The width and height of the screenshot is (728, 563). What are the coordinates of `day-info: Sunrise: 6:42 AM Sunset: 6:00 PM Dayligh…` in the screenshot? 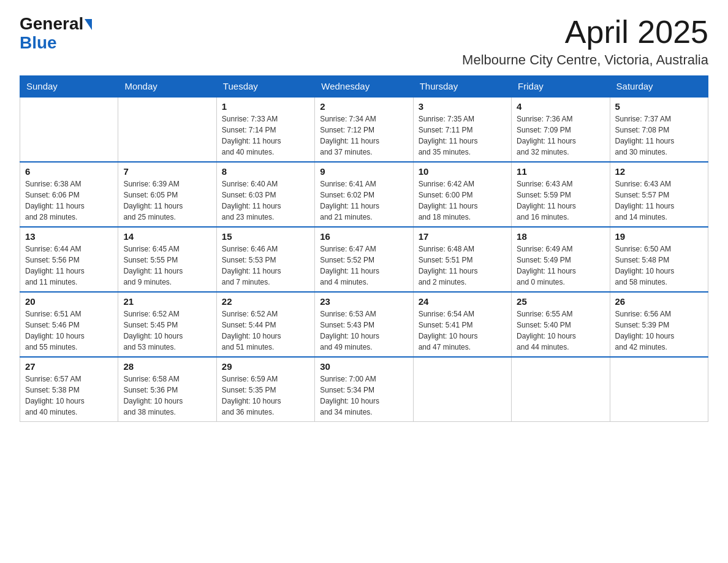 It's located at (462, 201).